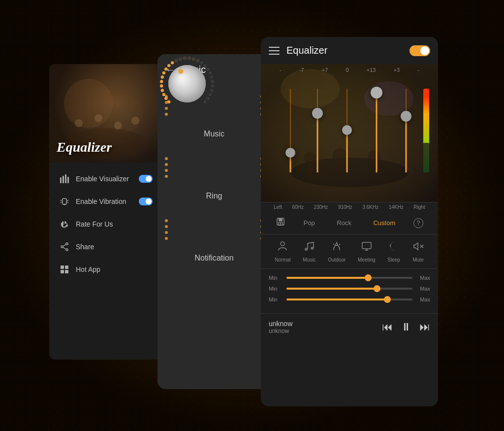  I want to click on sound-mode-outdoor: Outdoor, so click(337, 251).